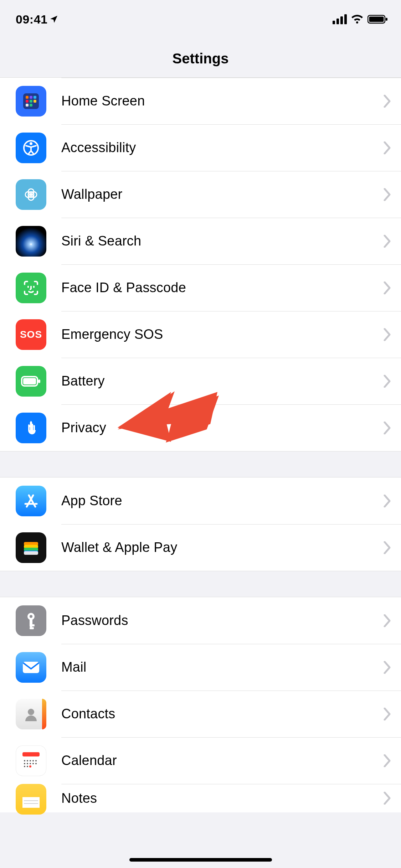 This screenshot has width=401, height=868. I want to click on wallpaper-icon, so click(31, 195).